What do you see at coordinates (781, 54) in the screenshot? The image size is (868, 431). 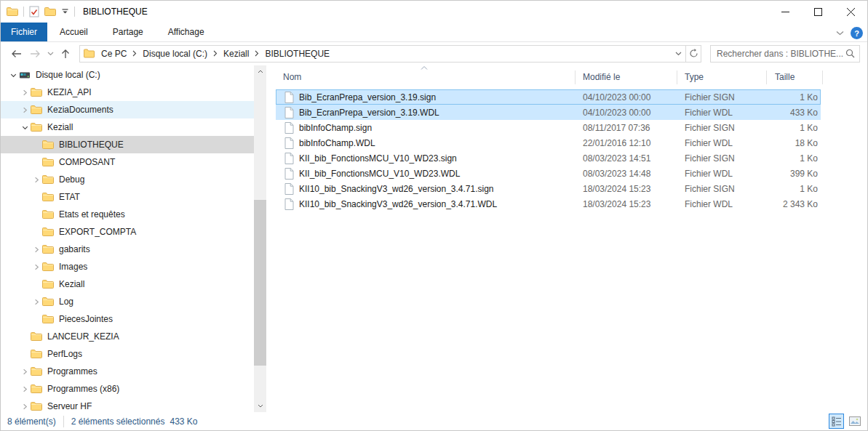 I see `search-input` at bounding box center [781, 54].